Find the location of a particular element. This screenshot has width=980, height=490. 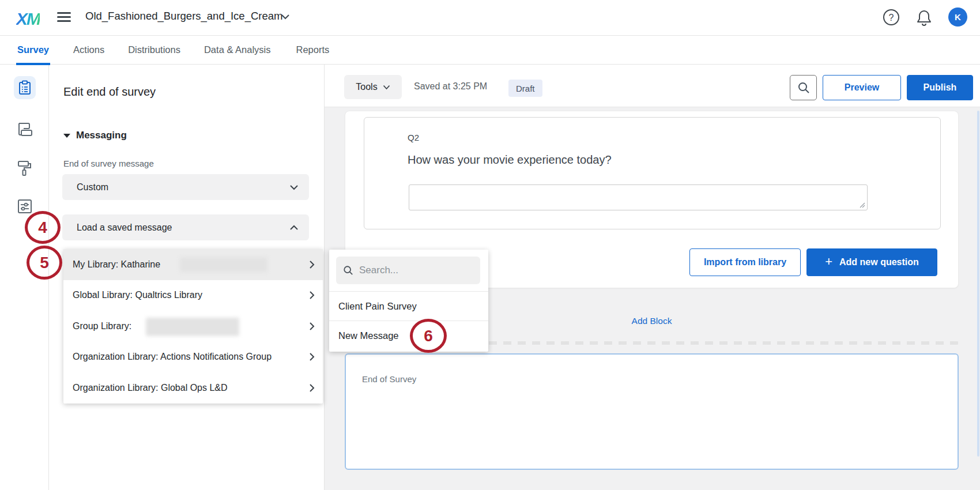

sidebar-item-look-and-feel is located at coordinates (25, 168).